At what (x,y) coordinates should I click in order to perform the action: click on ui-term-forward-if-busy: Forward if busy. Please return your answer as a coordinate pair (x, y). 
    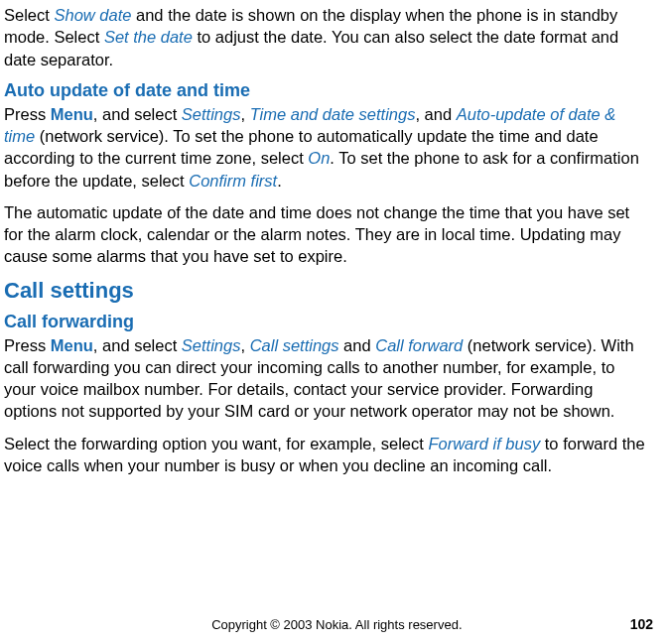
    Looking at the image, I should click on (484, 444).